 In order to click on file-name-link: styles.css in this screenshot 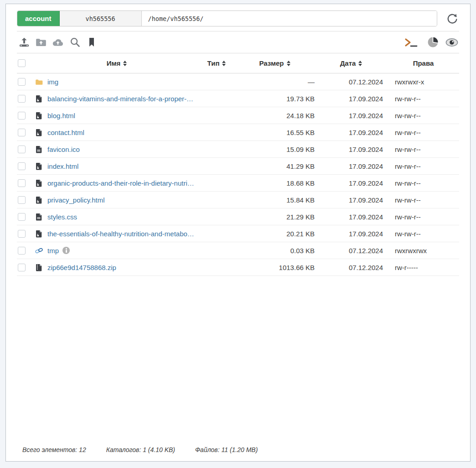, I will do `click(62, 217)`.